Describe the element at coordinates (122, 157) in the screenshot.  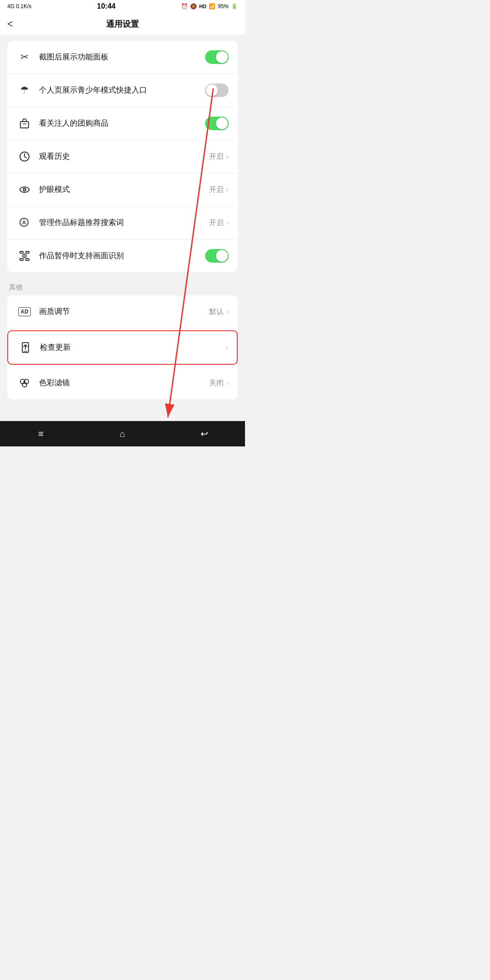
I see `main-settings-card: ✂ 截图后展示功能面板 ☂ 个人页展示青少年模式快捷入口` at that location.